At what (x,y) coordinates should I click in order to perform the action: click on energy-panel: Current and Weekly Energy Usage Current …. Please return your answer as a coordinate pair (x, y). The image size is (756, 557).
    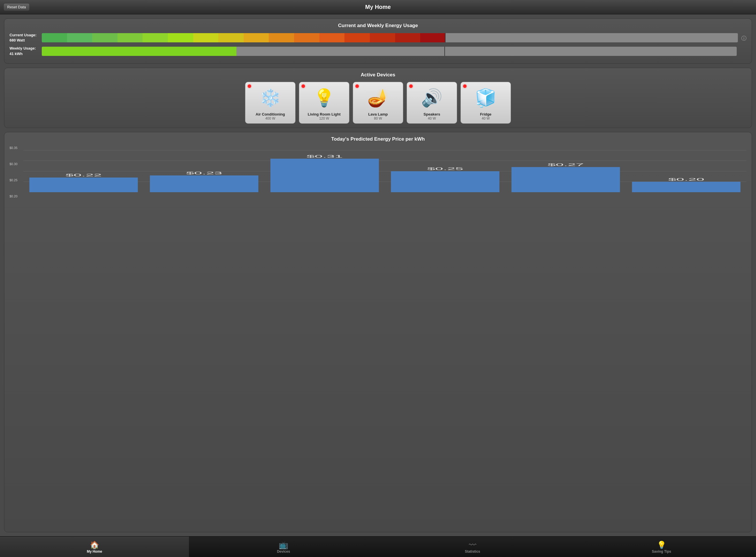
    Looking at the image, I should click on (378, 41).